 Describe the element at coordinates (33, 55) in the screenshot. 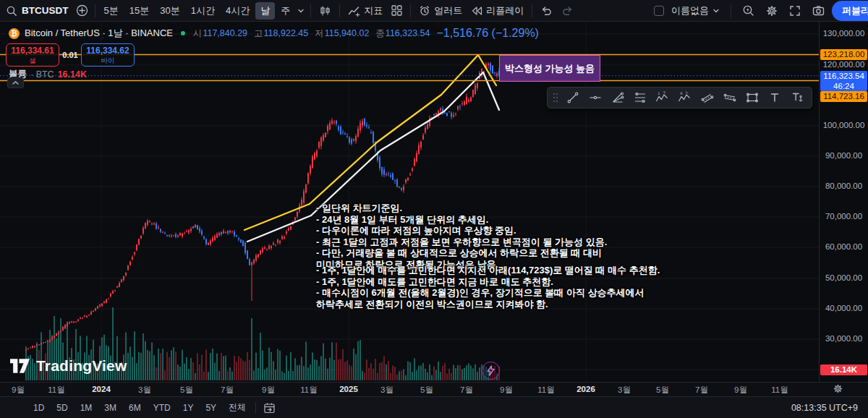

I see `sell-button: 116,334.61 셀` at that location.